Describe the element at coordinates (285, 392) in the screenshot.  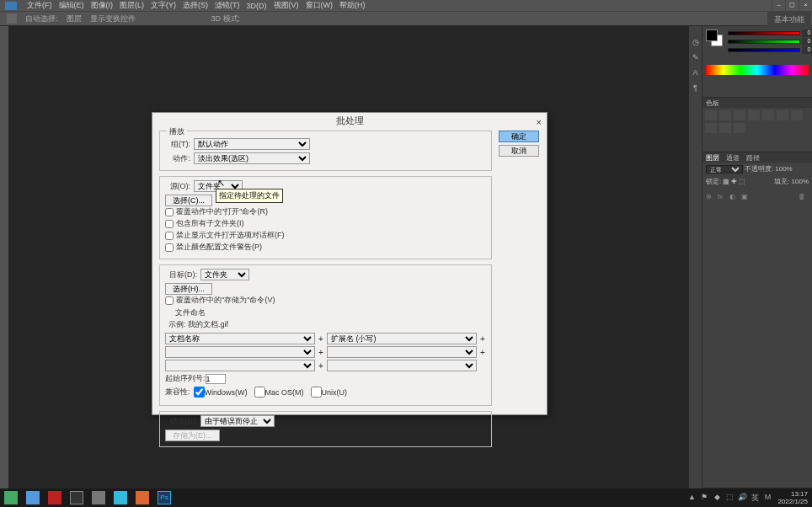
I see `compat-mac-label: Mac OS(M)` at that location.